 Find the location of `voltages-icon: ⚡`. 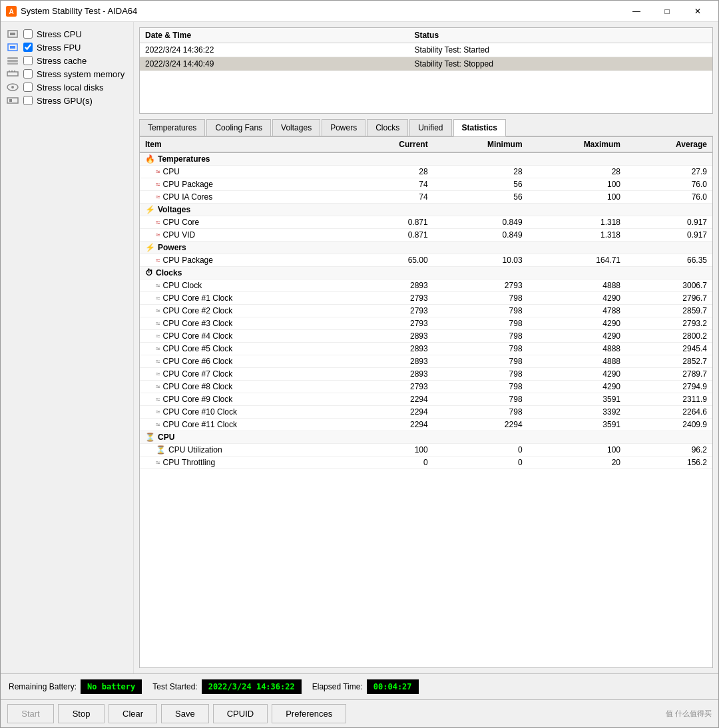

voltages-icon: ⚡ is located at coordinates (150, 210).